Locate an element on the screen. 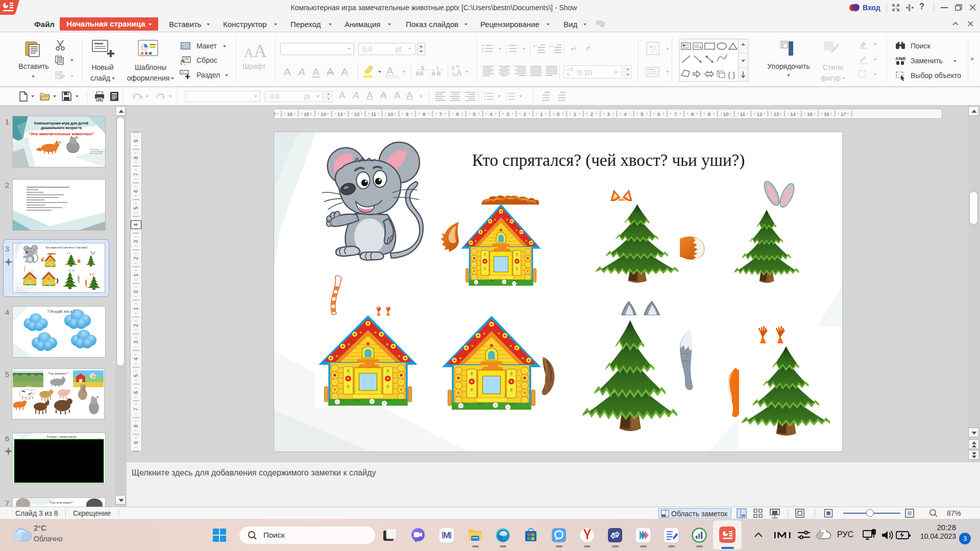 This screenshot has height=551, width=980. svg-text: дошкольного возраста is located at coordinates (61, 128).